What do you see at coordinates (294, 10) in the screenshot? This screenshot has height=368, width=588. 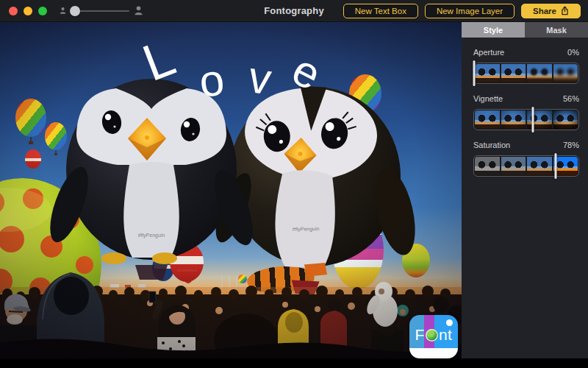 I see `window-title: Fontography` at bounding box center [294, 10].